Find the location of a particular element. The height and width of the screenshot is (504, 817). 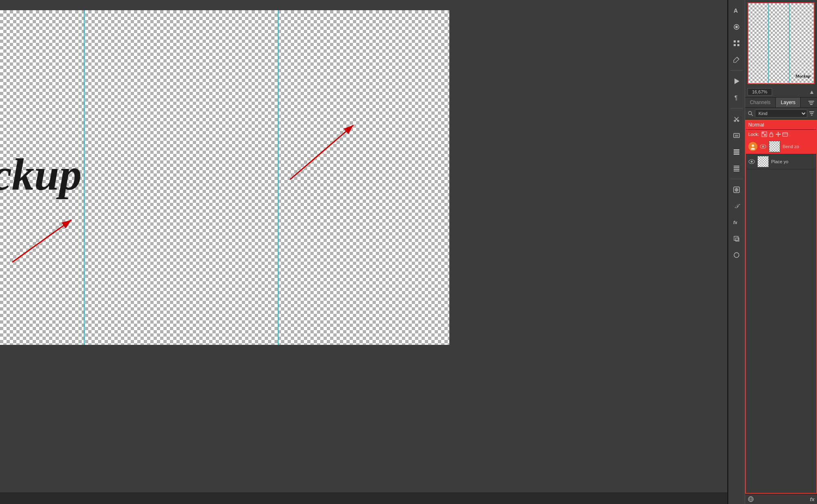

link-icon is located at coordinates (751, 499).